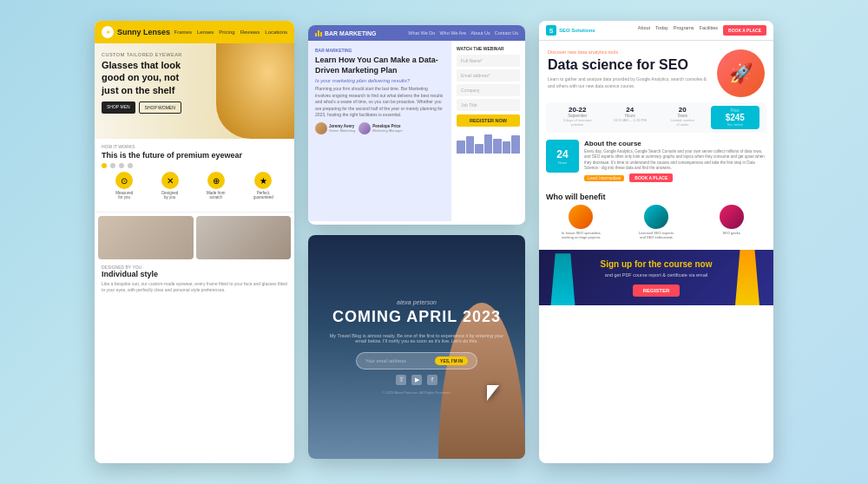  I want to click on p3-yes-button: YES, I'M IN, so click(451, 361).